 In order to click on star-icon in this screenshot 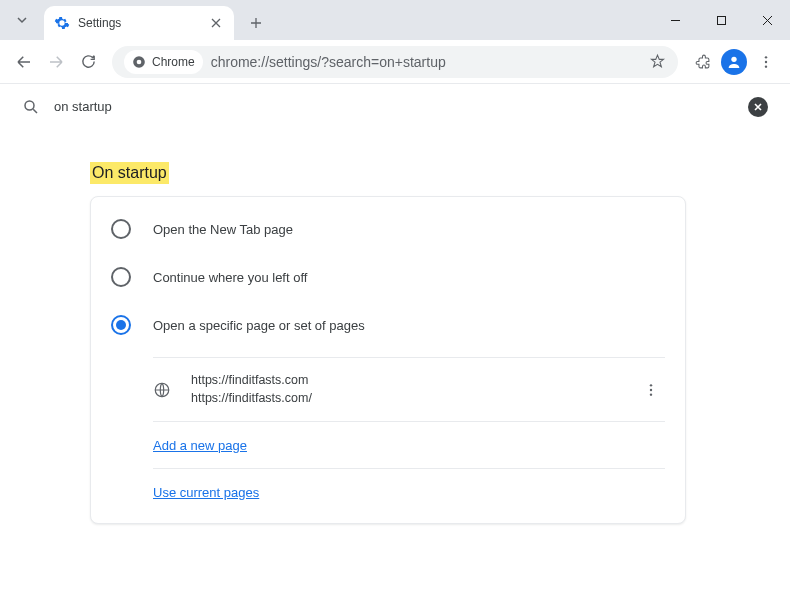, I will do `click(658, 62)`.